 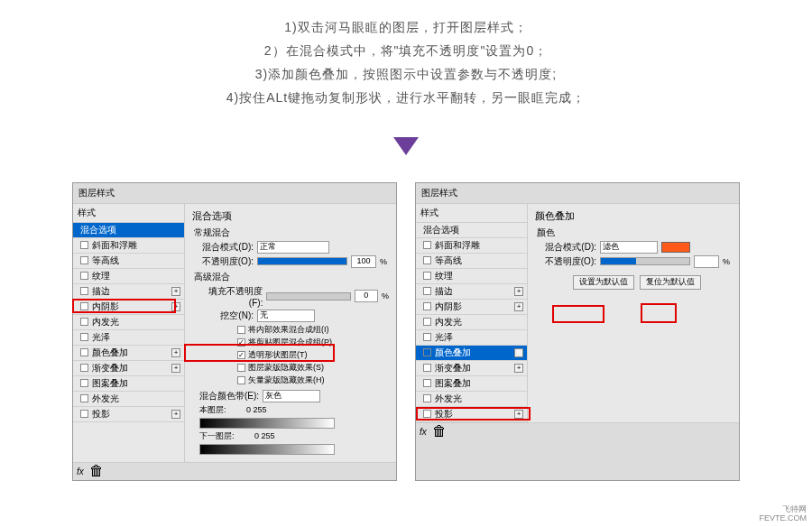 I want to click on sub-title-color: 颜色, so click(x=633, y=233).